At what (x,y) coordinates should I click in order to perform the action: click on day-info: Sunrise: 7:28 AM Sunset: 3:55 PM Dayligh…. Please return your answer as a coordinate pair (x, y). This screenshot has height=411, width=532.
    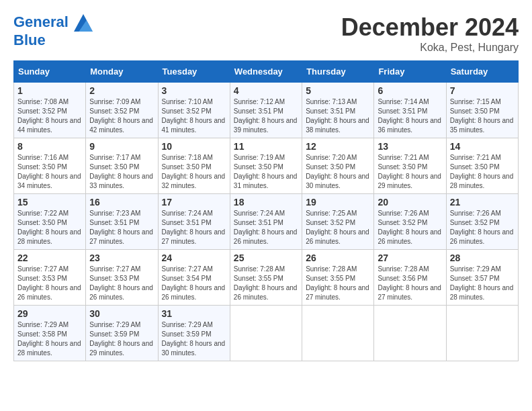
    Looking at the image, I should click on (266, 283).